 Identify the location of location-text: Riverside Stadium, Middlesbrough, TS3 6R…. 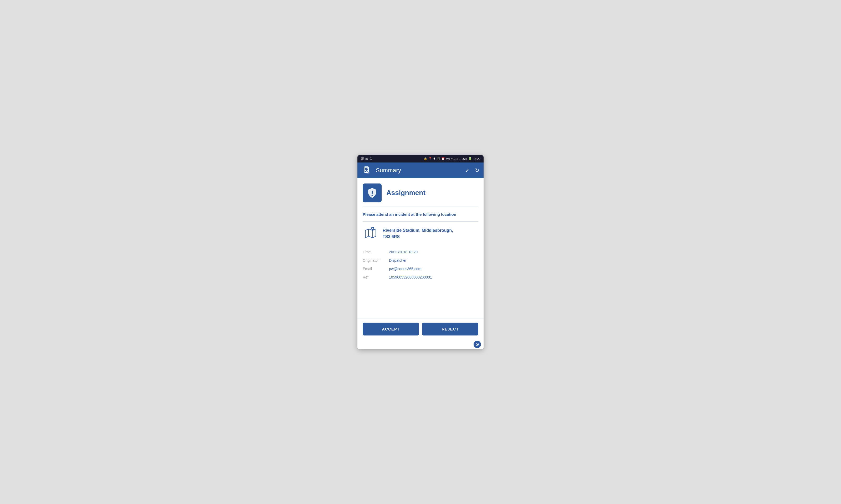
(418, 234).